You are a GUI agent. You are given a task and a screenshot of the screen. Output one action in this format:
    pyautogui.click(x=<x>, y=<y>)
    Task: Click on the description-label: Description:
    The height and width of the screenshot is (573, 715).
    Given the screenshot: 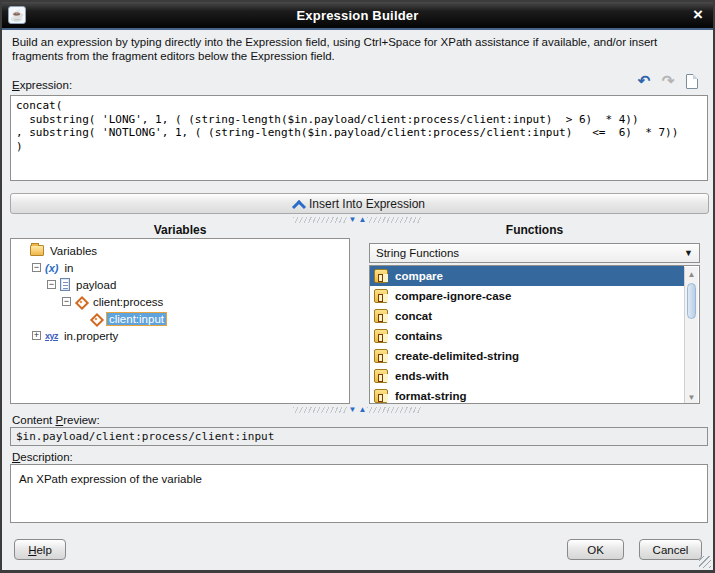 What is the action you would take?
    pyautogui.click(x=42, y=457)
    